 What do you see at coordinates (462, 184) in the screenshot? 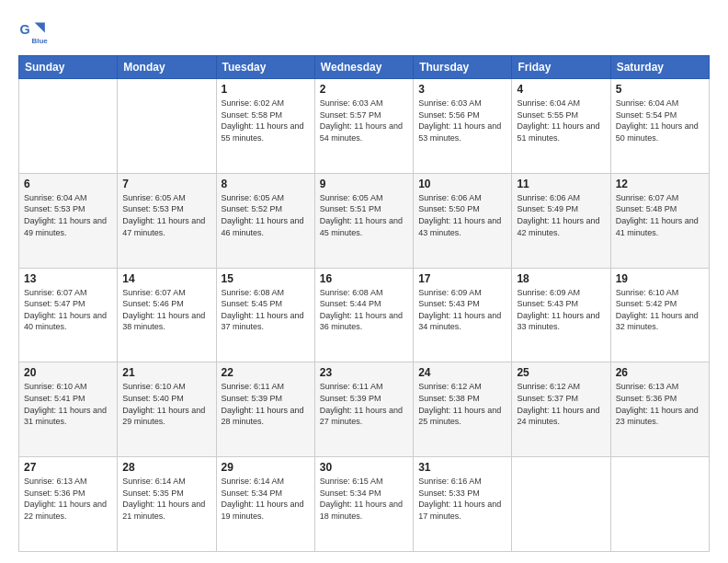
I see `day-number: 10` at bounding box center [462, 184].